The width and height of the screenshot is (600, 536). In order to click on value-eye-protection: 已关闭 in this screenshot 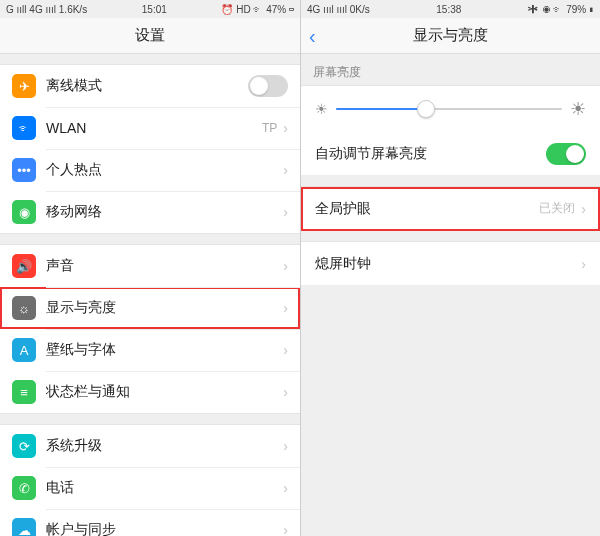, I will do `click(557, 208)`.